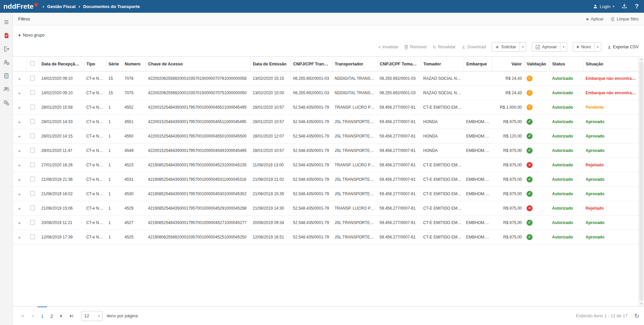 The height and width of the screenshot is (325, 644). Describe the element at coordinates (537, 64) in the screenshot. I see `header-validacao: Validação` at that location.